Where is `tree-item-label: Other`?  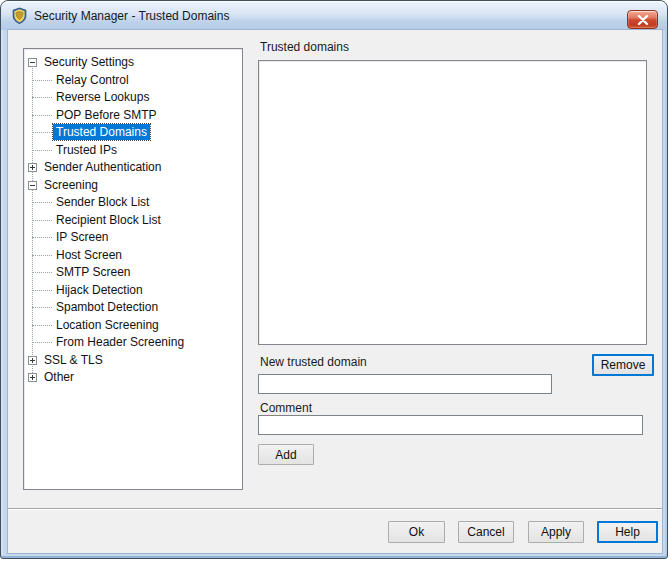
tree-item-label: Other is located at coordinates (59, 377).